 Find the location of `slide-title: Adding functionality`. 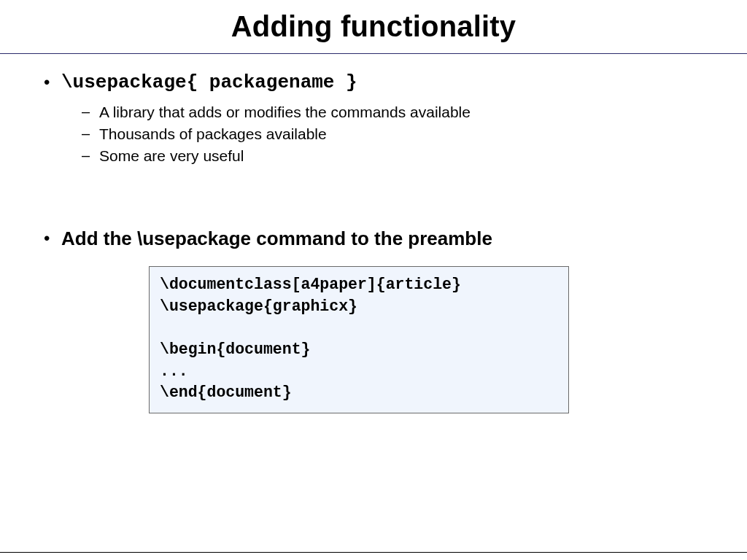

slide-title: Adding functionality is located at coordinates (374, 26).